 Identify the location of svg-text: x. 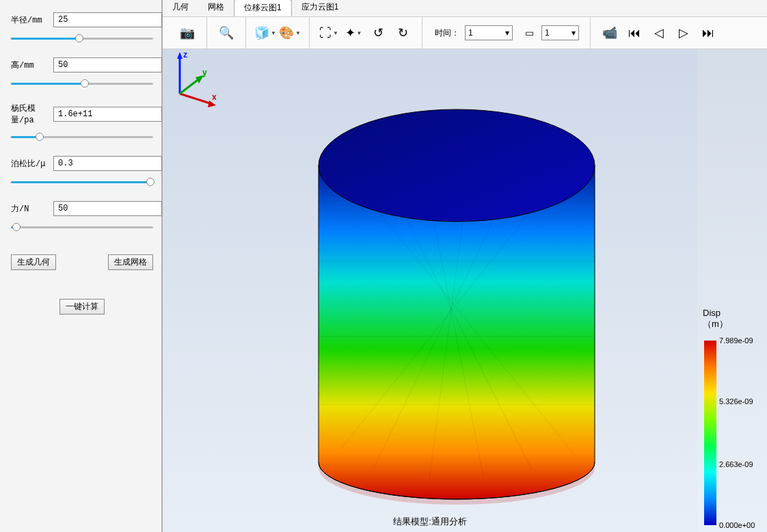
(215, 97).